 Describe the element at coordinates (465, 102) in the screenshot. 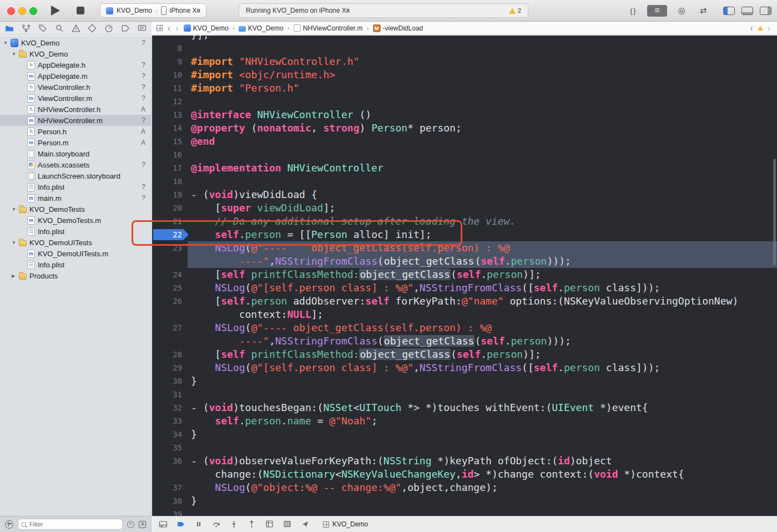

I see `code-line-12: 12` at that location.